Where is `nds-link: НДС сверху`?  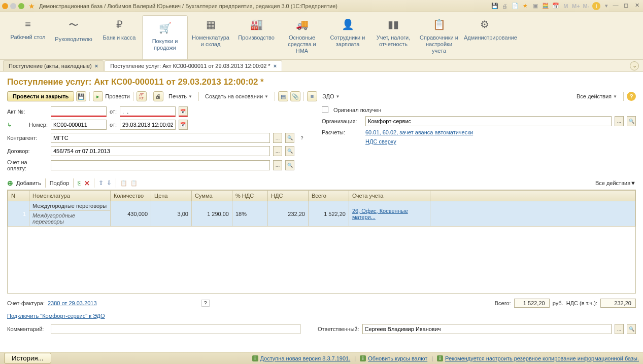 nds-link: НДС сверху is located at coordinates (381, 141).